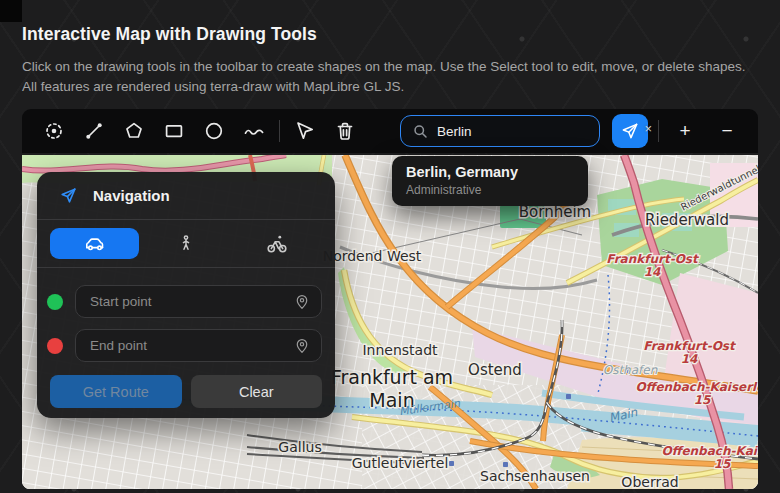  Describe the element at coordinates (687, 220) in the screenshot. I see `map-label: Riederwald` at that location.